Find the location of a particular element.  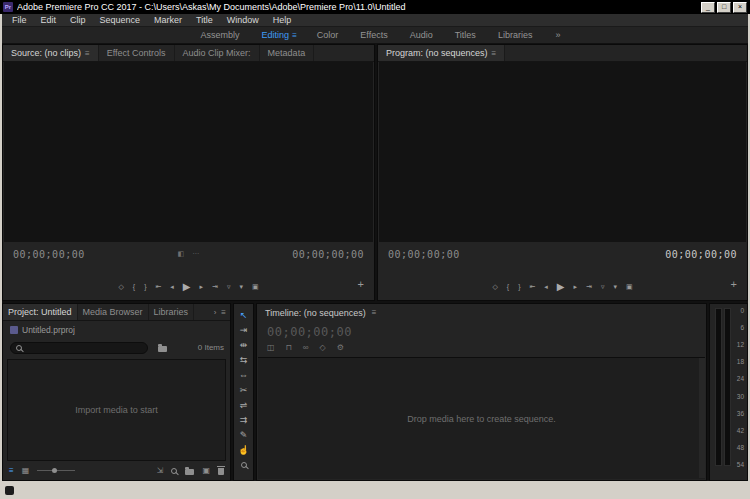

project-panel-menu-icon: ≡ is located at coordinates (224, 312).